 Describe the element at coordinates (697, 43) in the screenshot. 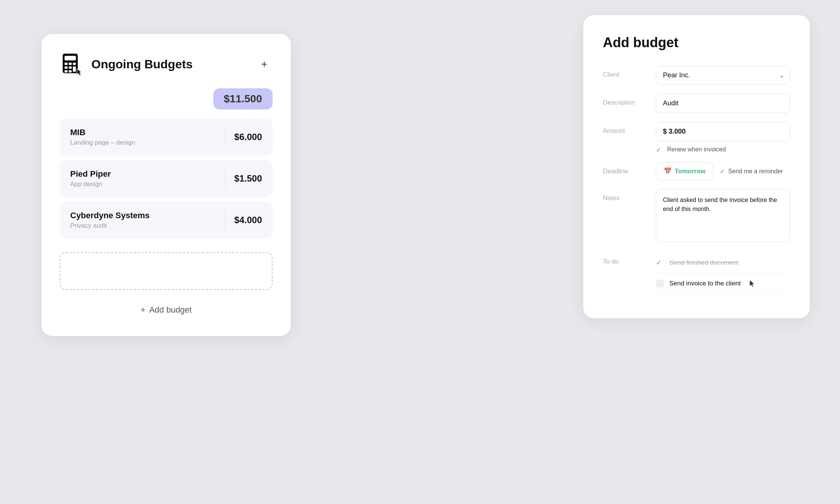

I see `panel-title: Add budget` at that location.